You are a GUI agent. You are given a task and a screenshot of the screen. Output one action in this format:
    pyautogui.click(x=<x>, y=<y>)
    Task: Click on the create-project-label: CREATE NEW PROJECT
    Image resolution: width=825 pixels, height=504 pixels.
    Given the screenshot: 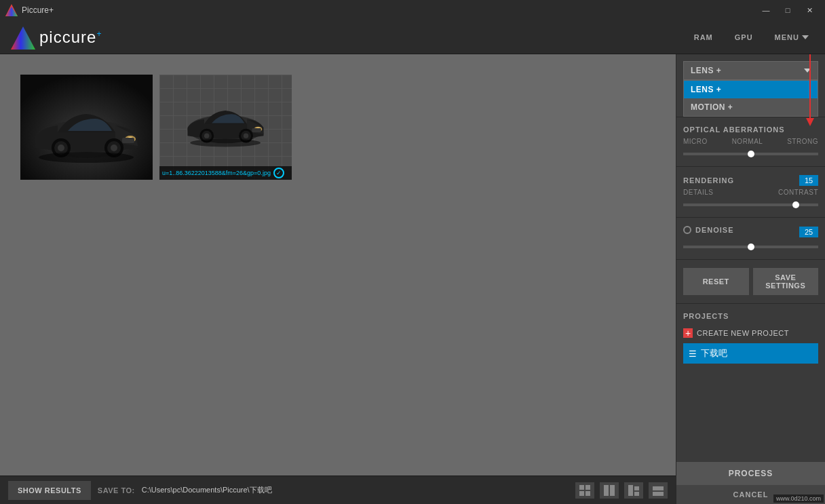 What is the action you would take?
    pyautogui.click(x=743, y=333)
    